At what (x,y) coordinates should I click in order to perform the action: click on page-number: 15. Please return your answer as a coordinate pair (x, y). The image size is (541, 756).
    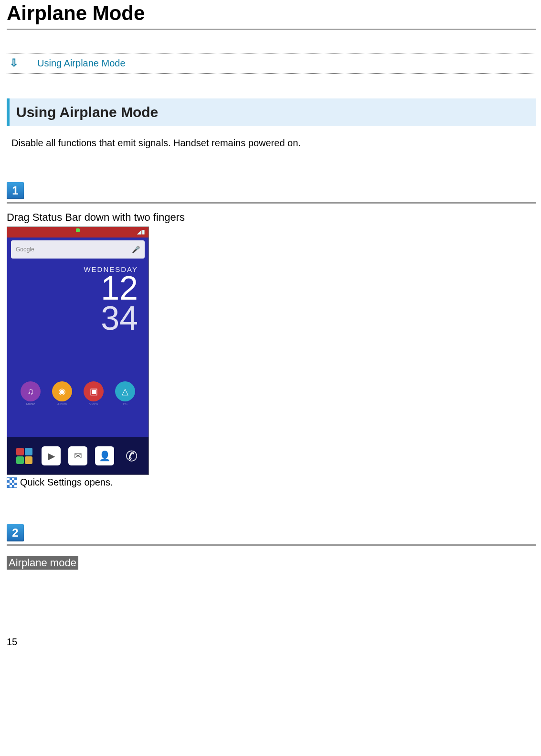
    Looking at the image, I should click on (271, 642).